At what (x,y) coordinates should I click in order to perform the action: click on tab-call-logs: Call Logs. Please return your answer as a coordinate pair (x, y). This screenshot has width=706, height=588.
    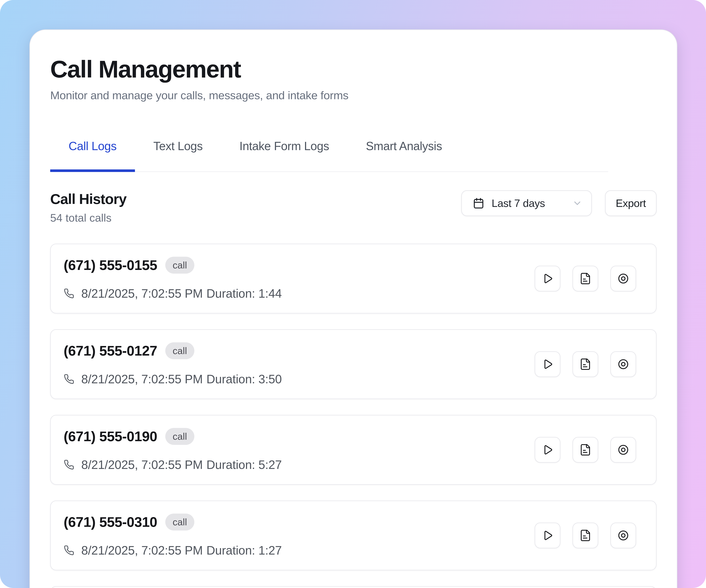
    Looking at the image, I should click on (92, 156).